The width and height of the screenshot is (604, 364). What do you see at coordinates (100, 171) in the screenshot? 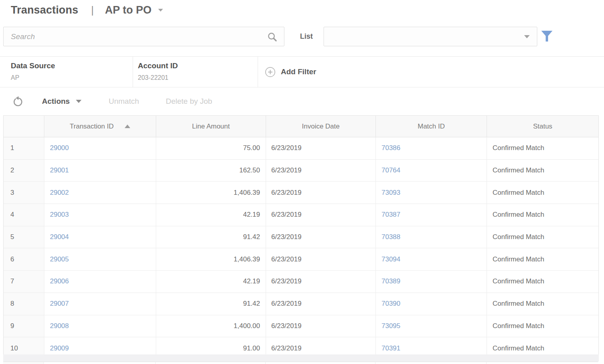
I see `transaction-id-cell: 29001` at bounding box center [100, 171].